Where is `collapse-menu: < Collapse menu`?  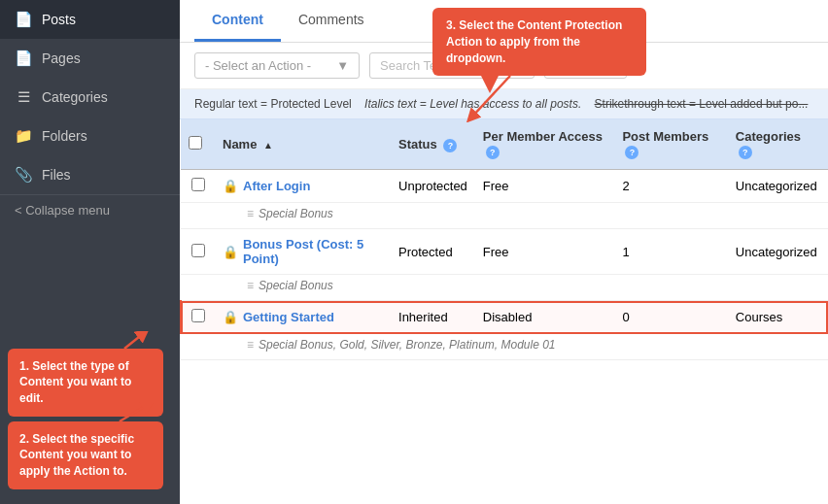 collapse-menu: < Collapse menu is located at coordinates (89, 210).